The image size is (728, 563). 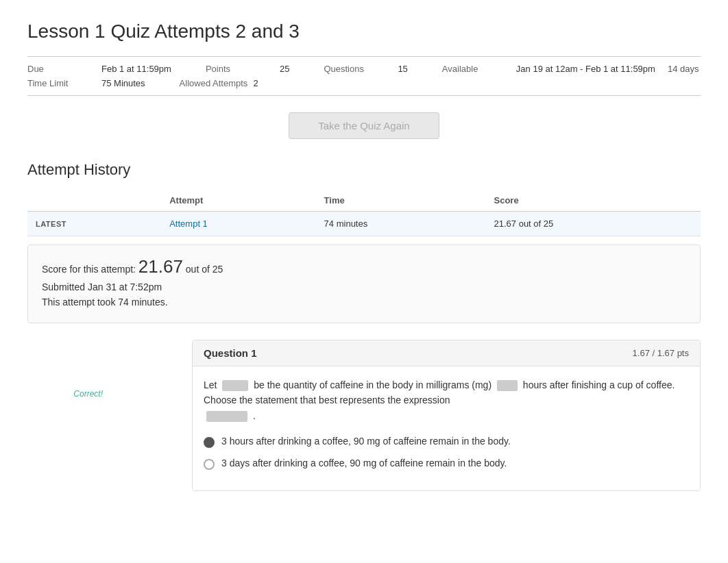 I want to click on time-limit-meta: Time Limit 75 Minutes, so click(x=86, y=84).